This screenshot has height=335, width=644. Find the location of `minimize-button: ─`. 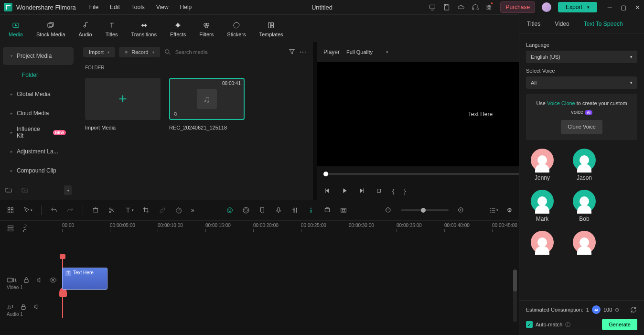

minimize-button: ─ is located at coordinates (610, 8).